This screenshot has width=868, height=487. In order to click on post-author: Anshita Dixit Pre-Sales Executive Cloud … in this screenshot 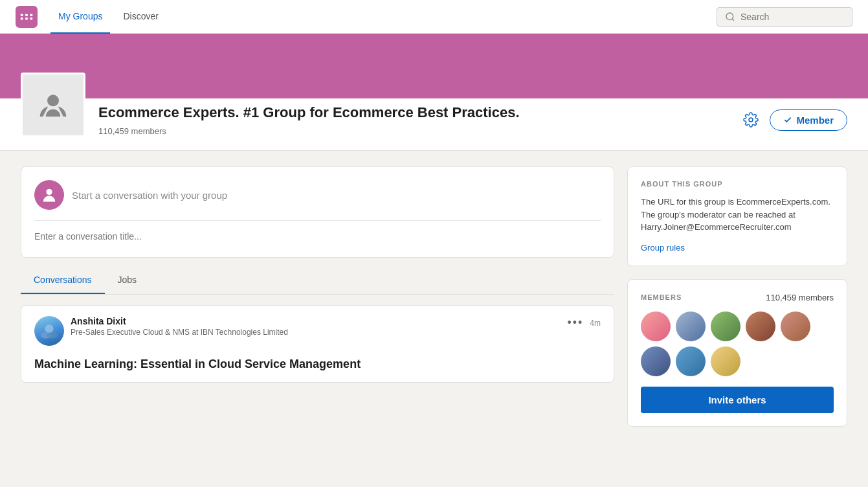, I will do `click(161, 331)`.